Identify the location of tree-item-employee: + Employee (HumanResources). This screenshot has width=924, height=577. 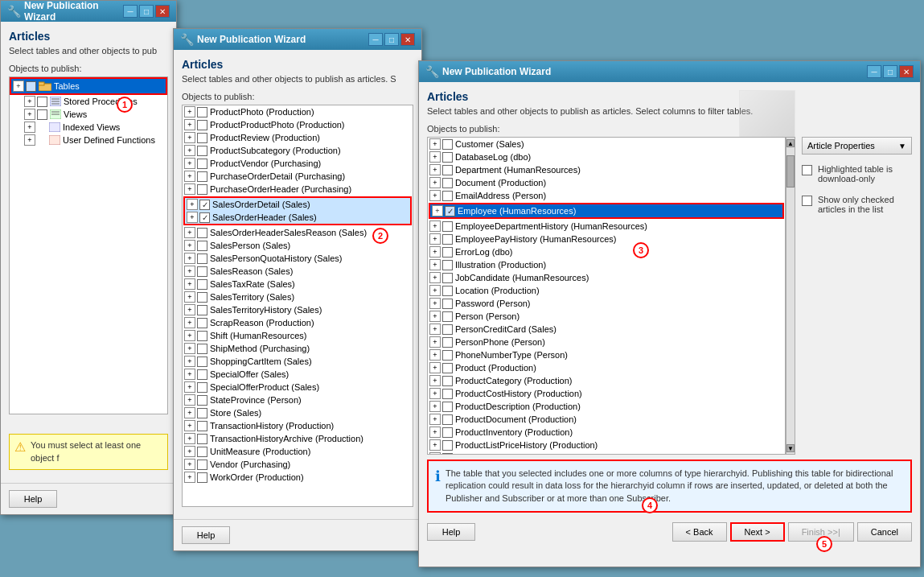
(606, 211).